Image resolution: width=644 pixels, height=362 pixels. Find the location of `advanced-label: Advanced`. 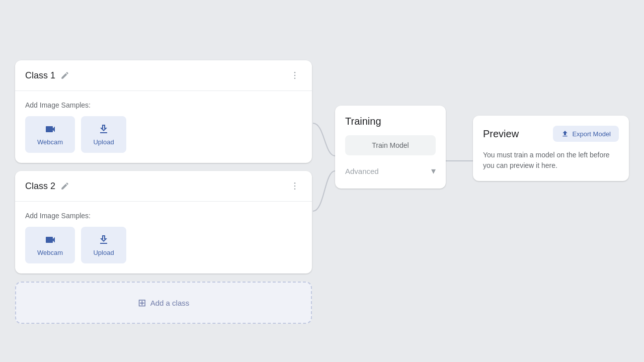

advanced-label: Advanced is located at coordinates (362, 171).